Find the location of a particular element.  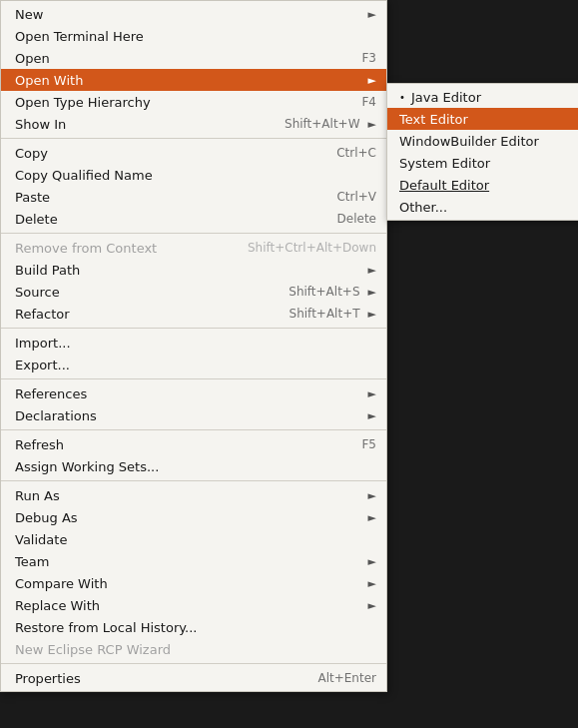

submenu-open-with: • Java Editor Text Editor WindowBuilder … is located at coordinates (482, 152).